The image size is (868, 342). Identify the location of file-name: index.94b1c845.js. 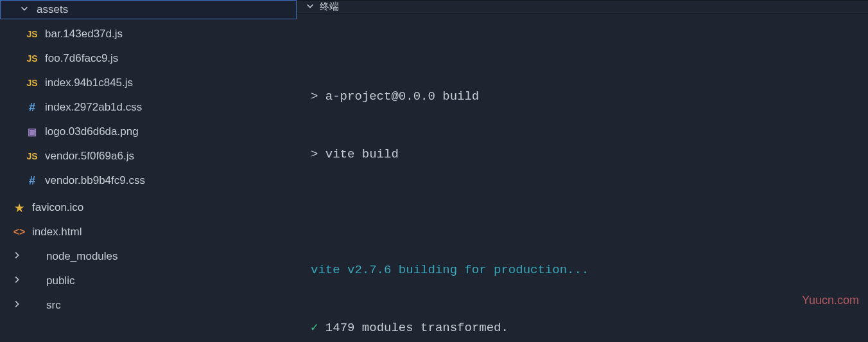
(89, 83).